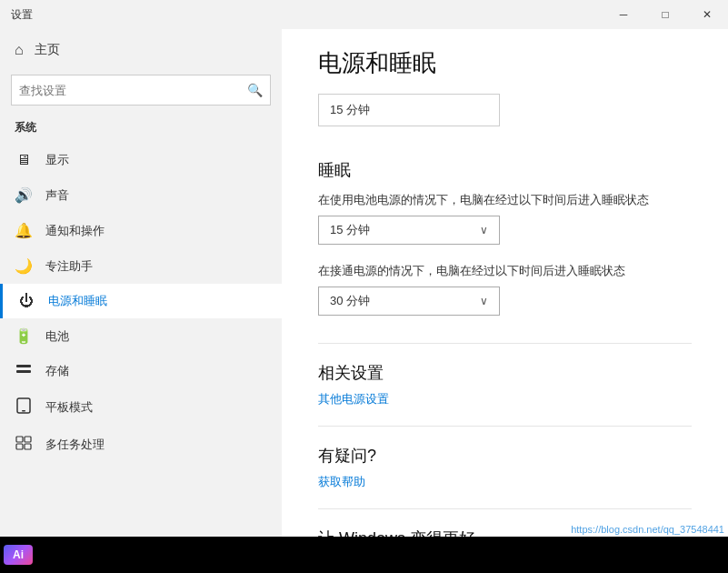  What do you see at coordinates (24, 371) in the screenshot?
I see `storage-icon` at bounding box center [24, 371].